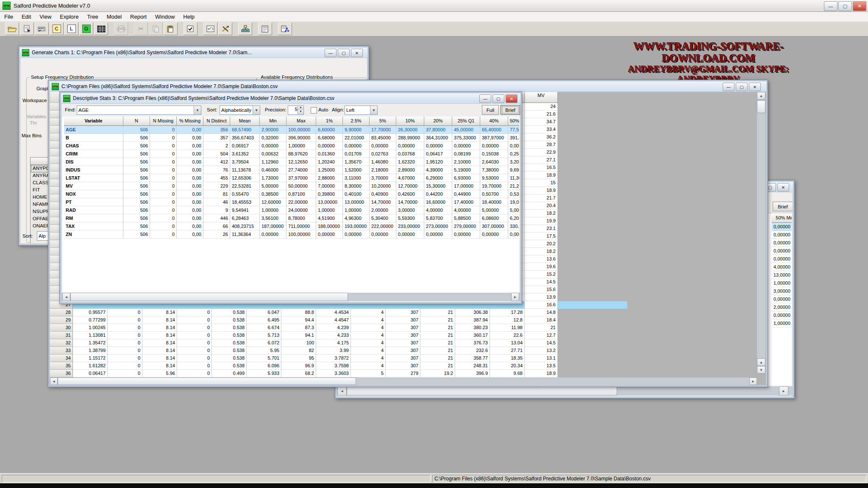 Image resolution: width=868 pixels, height=488 pixels. Describe the element at coordinates (729, 87) in the screenshot. I see `boston-minimize-button: —` at that location.